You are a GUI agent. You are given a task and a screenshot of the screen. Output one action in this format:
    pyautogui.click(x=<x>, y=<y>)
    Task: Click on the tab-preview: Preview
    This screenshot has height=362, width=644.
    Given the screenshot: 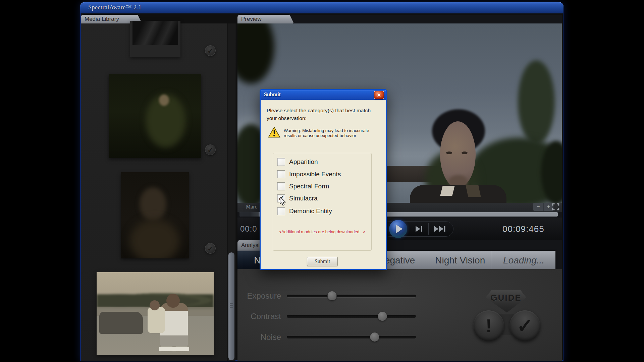 What is the action you would take?
    pyautogui.click(x=262, y=19)
    